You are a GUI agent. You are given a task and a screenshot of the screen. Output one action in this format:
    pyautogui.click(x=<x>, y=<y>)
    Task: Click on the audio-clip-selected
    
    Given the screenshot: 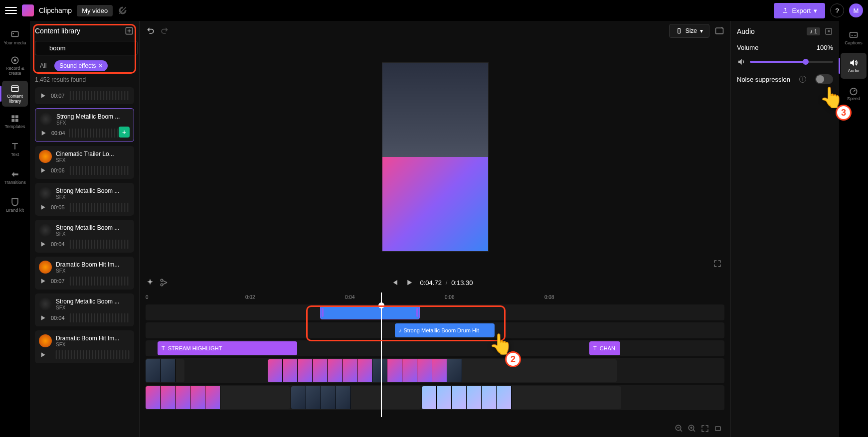 What is the action you would take?
    pyautogui.click(x=370, y=312)
    